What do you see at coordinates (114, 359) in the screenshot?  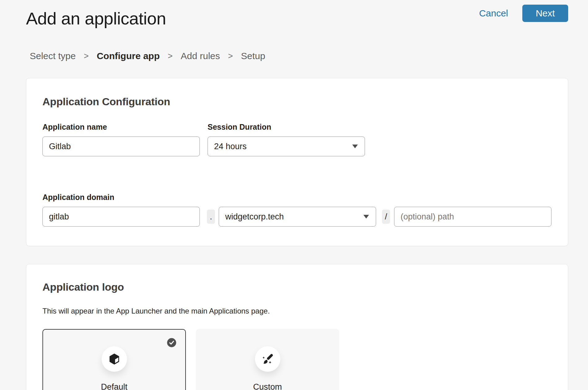 I see `cube-icon` at bounding box center [114, 359].